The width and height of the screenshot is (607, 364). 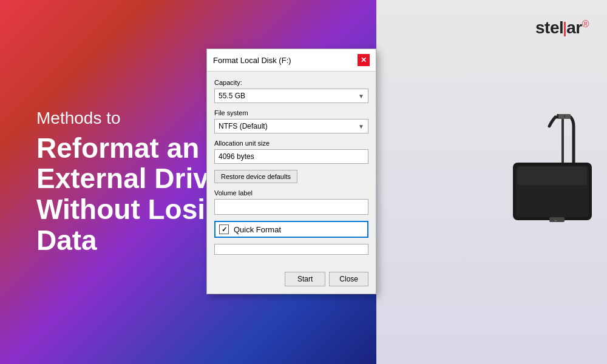 What do you see at coordinates (291, 143) in the screenshot?
I see `alloc-label: Allocation unit size` at bounding box center [291, 143].